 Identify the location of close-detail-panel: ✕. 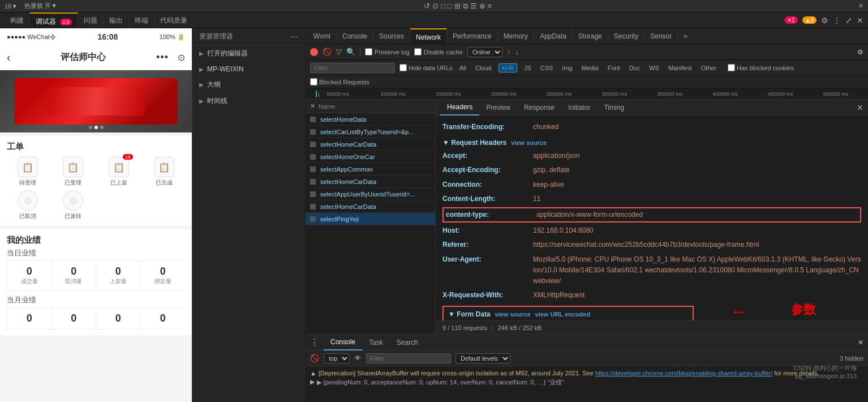
(860, 108).